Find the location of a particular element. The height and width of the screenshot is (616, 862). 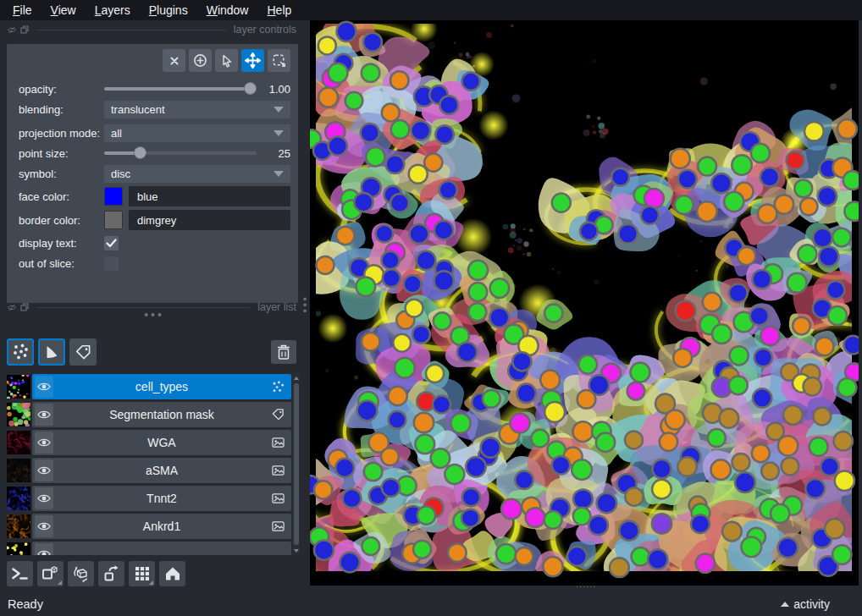

face-color-value: blue is located at coordinates (147, 196).